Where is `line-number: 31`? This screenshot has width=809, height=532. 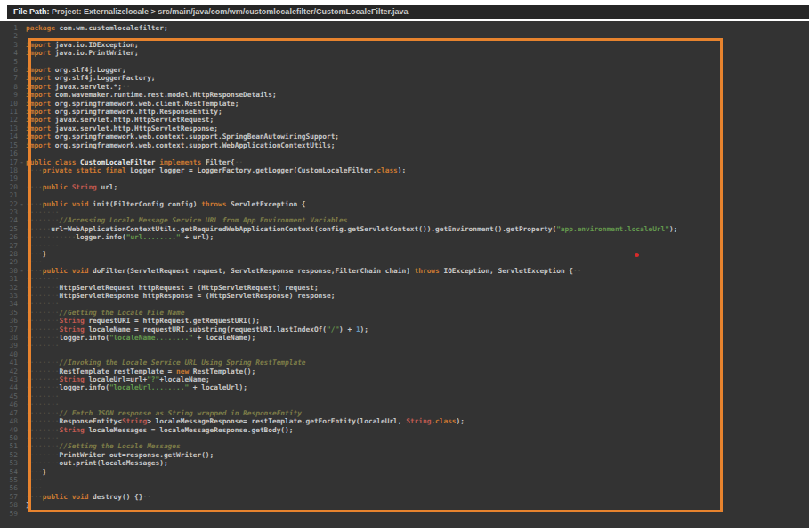 line-number: 31 is located at coordinates (9, 279).